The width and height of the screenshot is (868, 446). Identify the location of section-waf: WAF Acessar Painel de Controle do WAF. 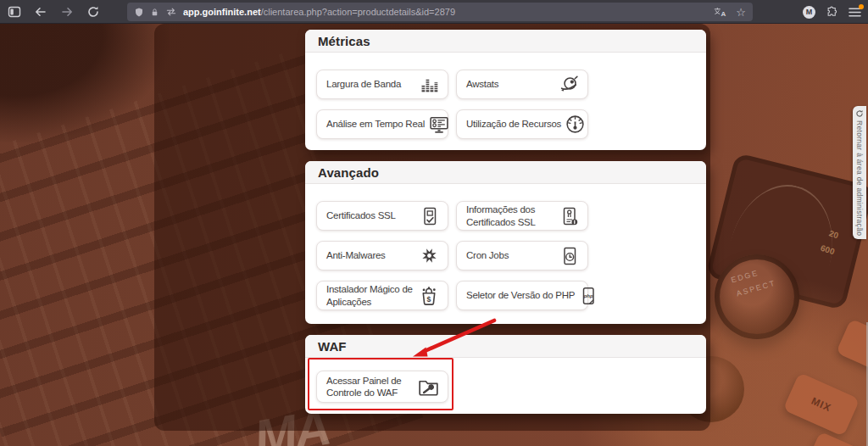
(505, 375).